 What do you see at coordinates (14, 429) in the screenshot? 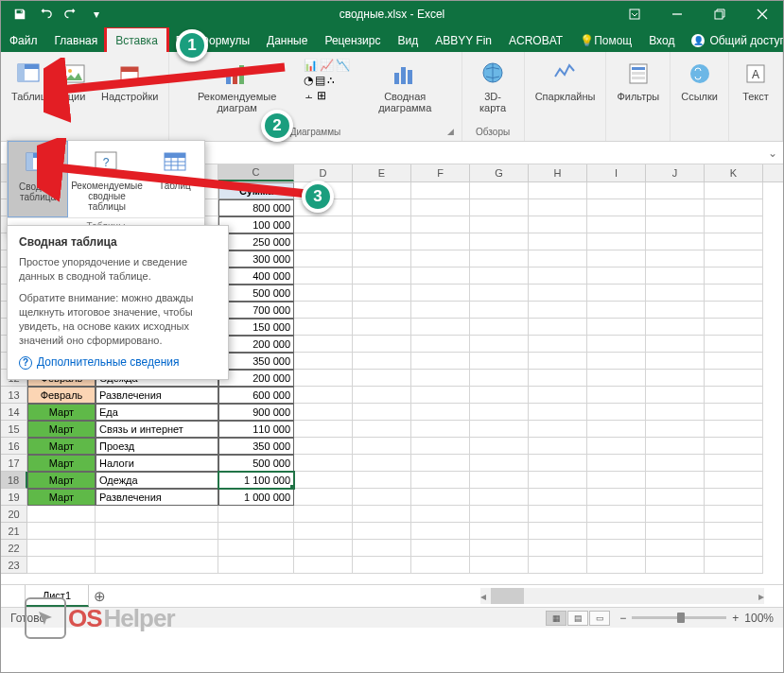
I see `row-header: 15` at bounding box center [14, 429].